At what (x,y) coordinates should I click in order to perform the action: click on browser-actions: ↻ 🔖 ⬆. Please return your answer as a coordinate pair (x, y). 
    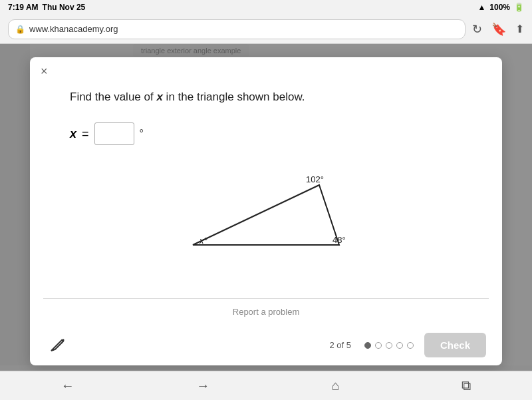
    Looking at the image, I should click on (498, 29).